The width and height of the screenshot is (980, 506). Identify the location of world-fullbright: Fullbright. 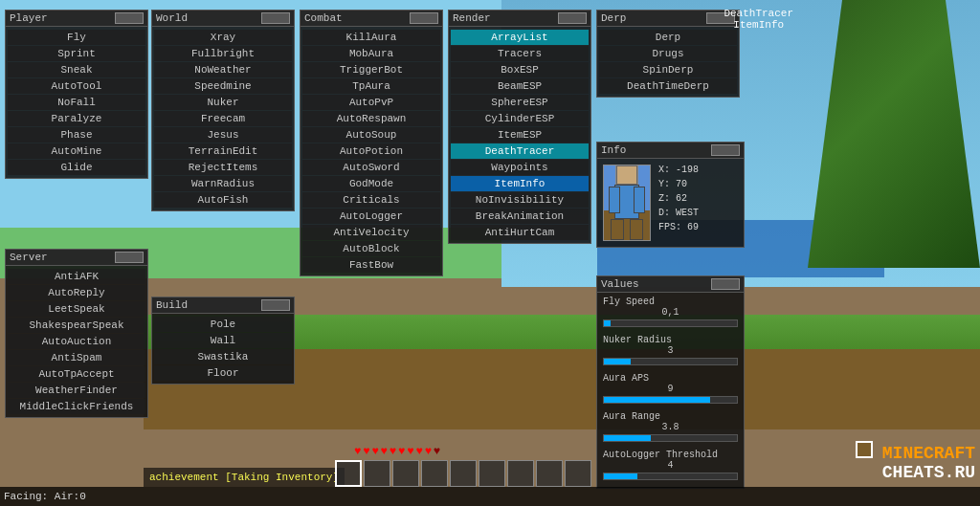
(223, 54).